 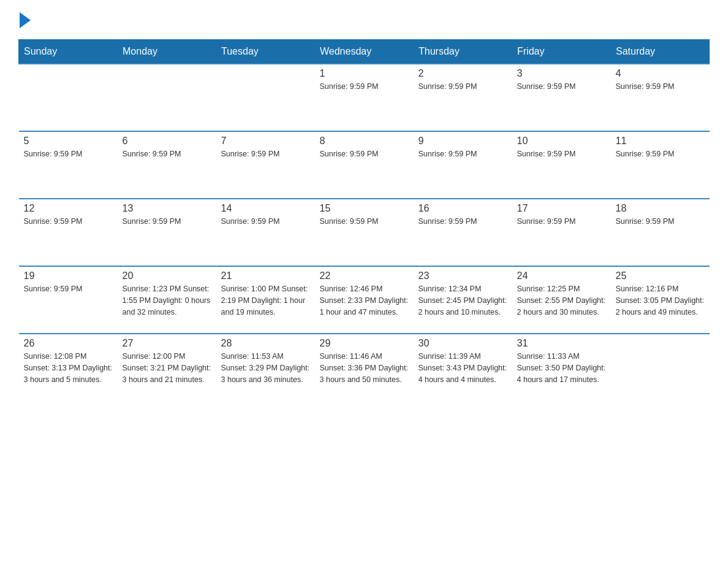 I want to click on day-info: Sunrise: 11:39 AM Sunset: 3:43 PM Daylig…, so click(x=463, y=368).